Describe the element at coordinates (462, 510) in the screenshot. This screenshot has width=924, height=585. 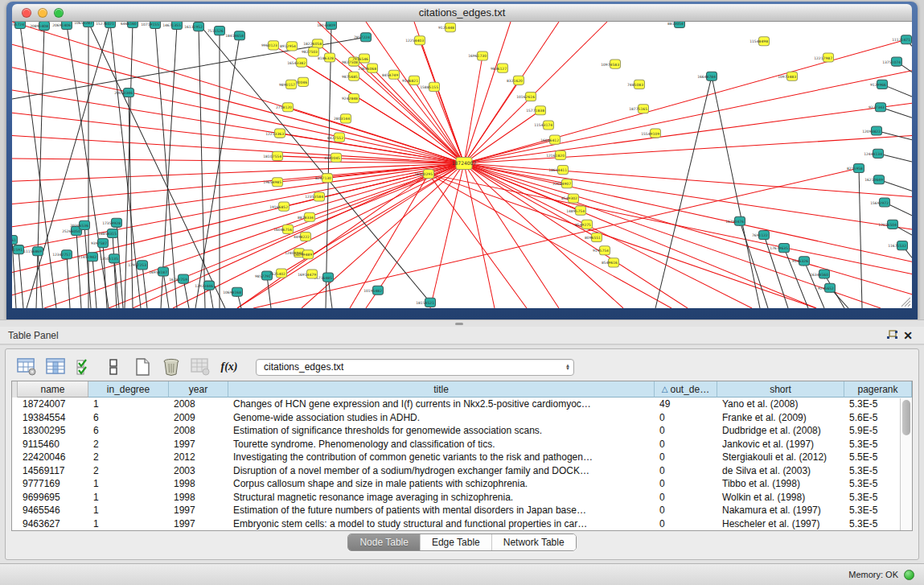
I see `table-row: 946554611997Estimation of the future num…` at that location.